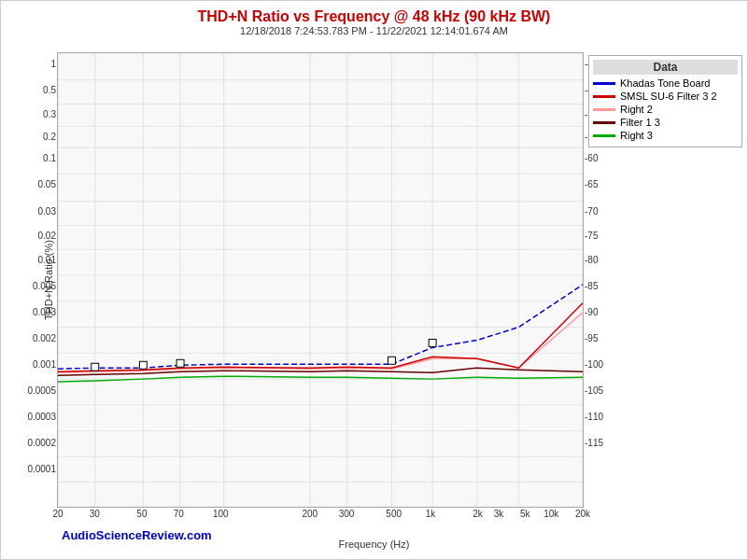  Describe the element at coordinates (591, 159) in the screenshot. I see `ry-tick-5: -60` at that location.